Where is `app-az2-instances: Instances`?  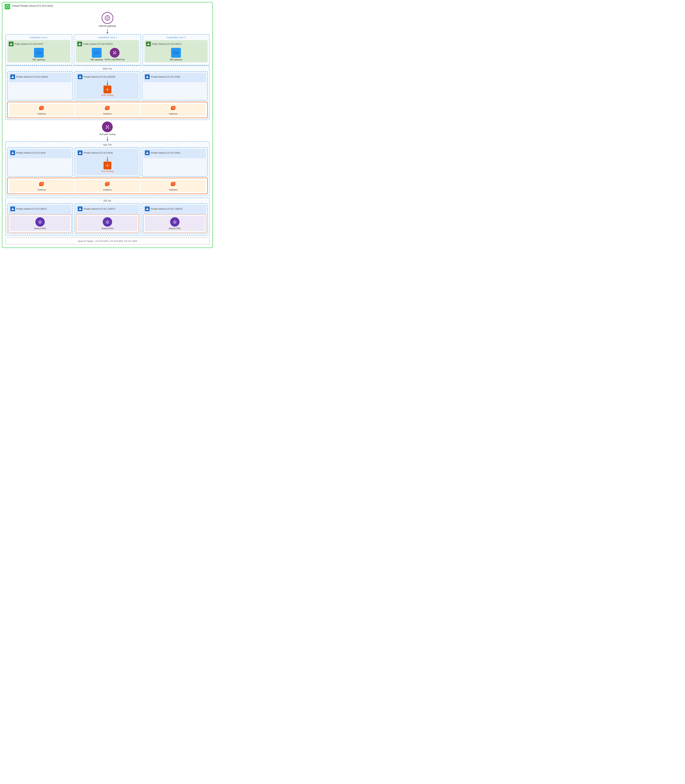
app-az2-instances: Instances is located at coordinates (107, 186).